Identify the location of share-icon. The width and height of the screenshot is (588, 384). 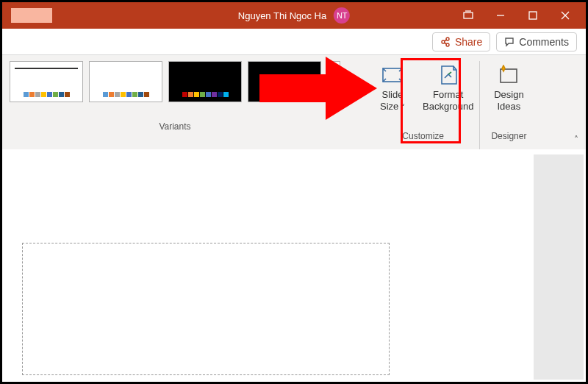
(445, 42).